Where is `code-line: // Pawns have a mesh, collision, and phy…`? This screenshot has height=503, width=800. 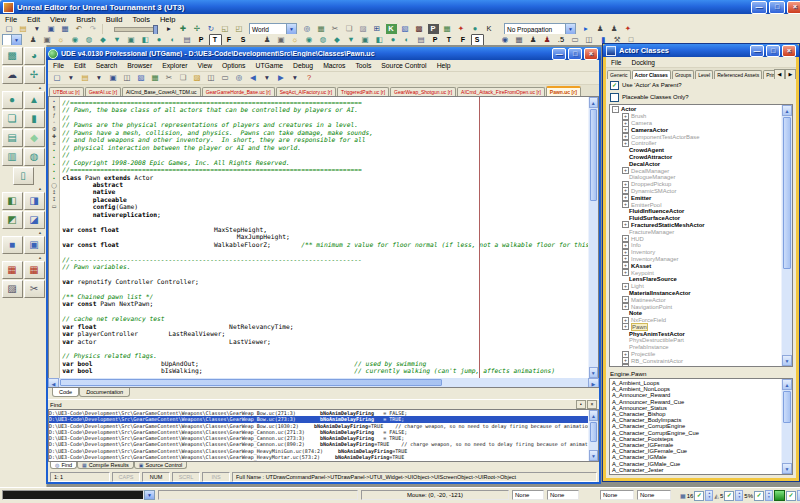 code-line: // Pawns have a mesh, collision, and phy… is located at coordinates (324, 132).